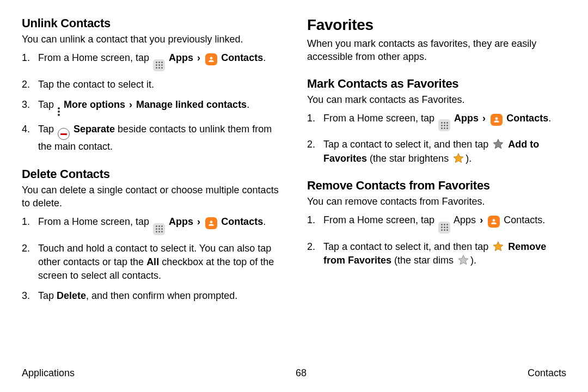 Image resolution: width=588 pixels, height=392 pixels. What do you see at coordinates (64, 134) in the screenshot?
I see `separate-icon` at bounding box center [64, 134].